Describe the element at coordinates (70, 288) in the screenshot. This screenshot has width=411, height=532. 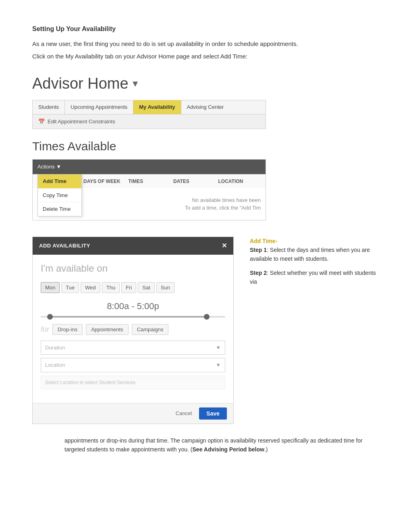
I see `day-tue: Tue` at that location.